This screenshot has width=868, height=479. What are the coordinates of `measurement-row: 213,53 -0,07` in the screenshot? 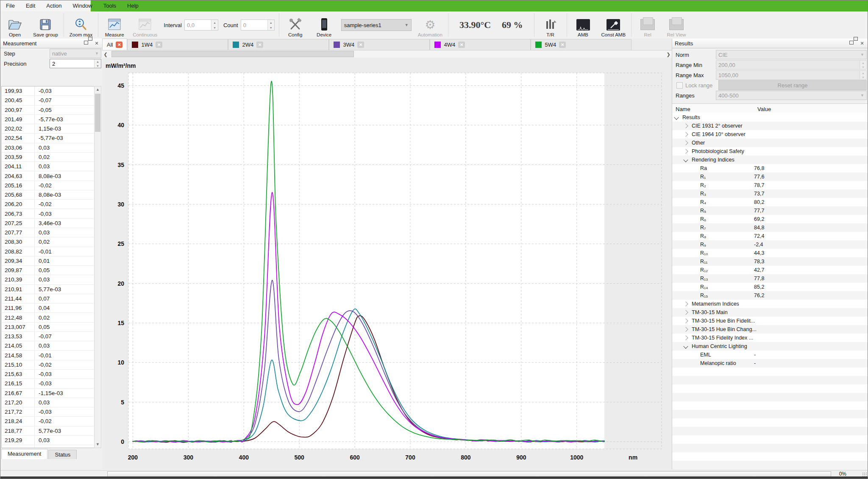 It's located at (48, 337).